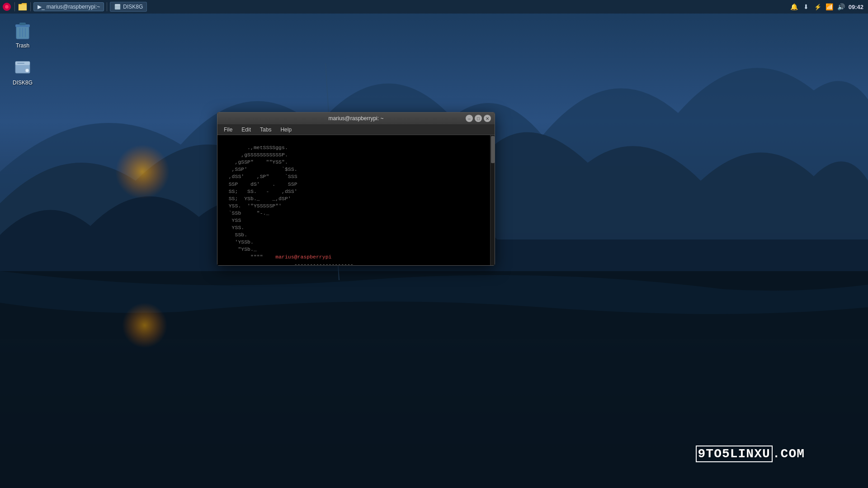 The image size is (868, 488). Describe the element at coordinates (734, 454) in the screenshot. I see `watermark-text1: 9TO5LINXU` at that location.